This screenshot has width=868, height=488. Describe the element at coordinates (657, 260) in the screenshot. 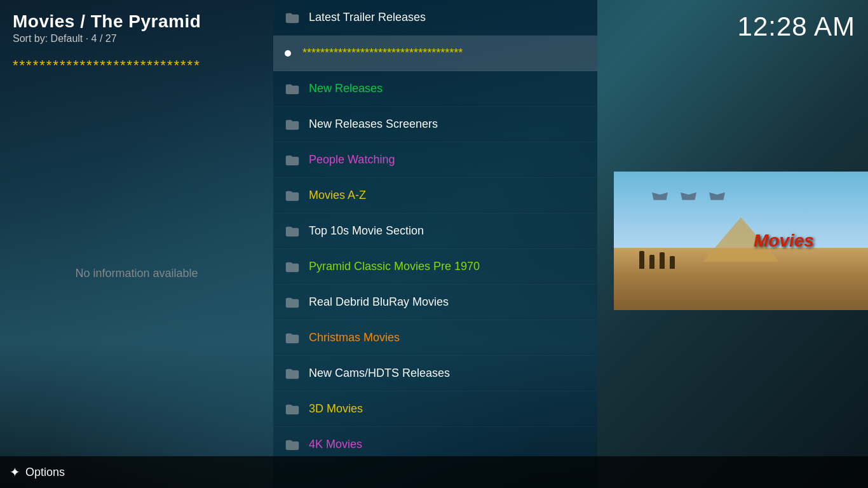

I see `thumb-figures` at that location.